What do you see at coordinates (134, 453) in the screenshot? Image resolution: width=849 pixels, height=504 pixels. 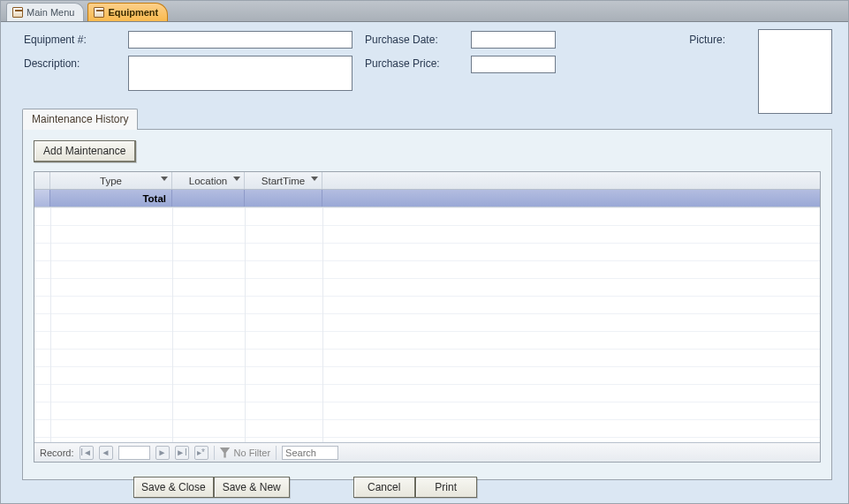 I see `record-number-box` at bounding box center [134, 453].